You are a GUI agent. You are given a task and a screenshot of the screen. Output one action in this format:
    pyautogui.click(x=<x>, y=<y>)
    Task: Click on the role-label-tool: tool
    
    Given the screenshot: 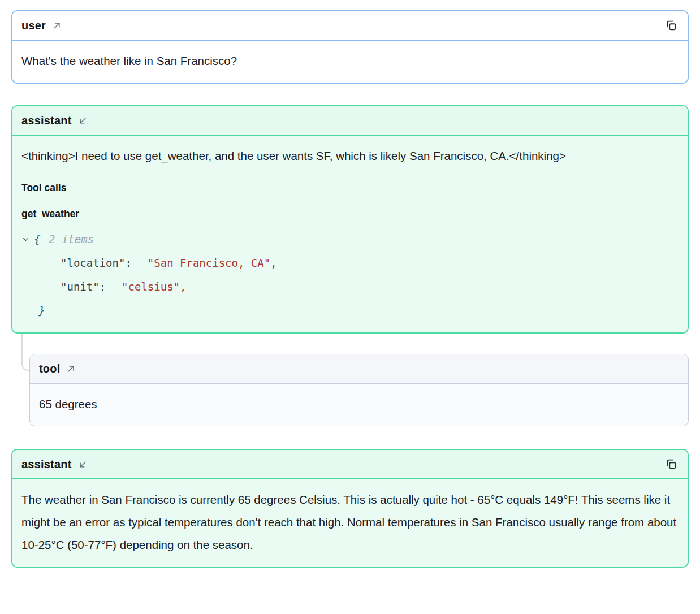 What is the action you would take?
    pyautogui.click(x=50, y=369)
    